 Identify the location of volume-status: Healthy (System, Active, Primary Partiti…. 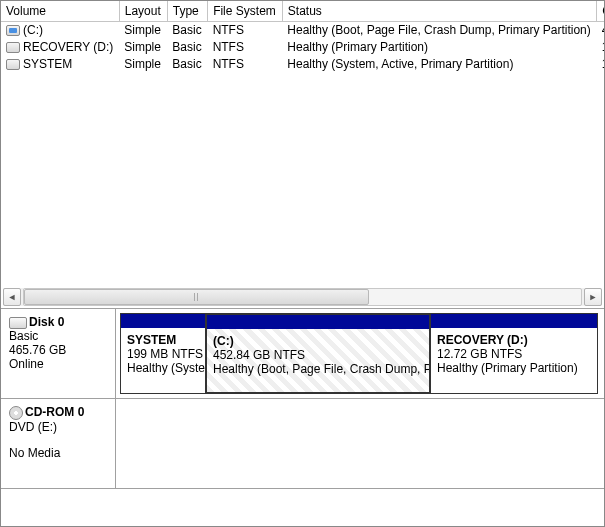
(439, 64).